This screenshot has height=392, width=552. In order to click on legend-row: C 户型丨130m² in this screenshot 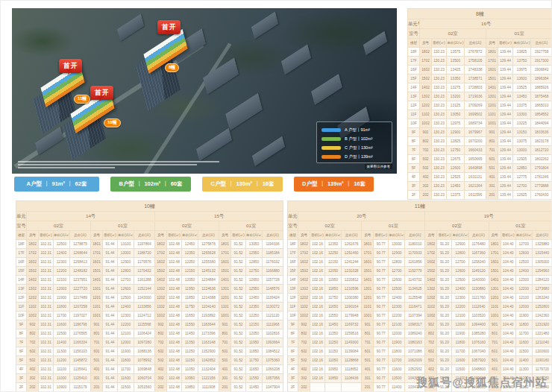, I will do `click(354, 148)`.